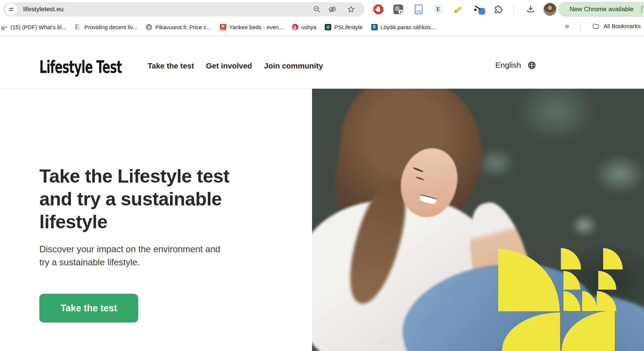 The width and height of the screenshot is (644, 351). What do you see at coordinates (146, 199) in the screenshot?
I see `hero-heading: Take the Lifestyle test and try a sustai…` at bounding box center [146, 199].